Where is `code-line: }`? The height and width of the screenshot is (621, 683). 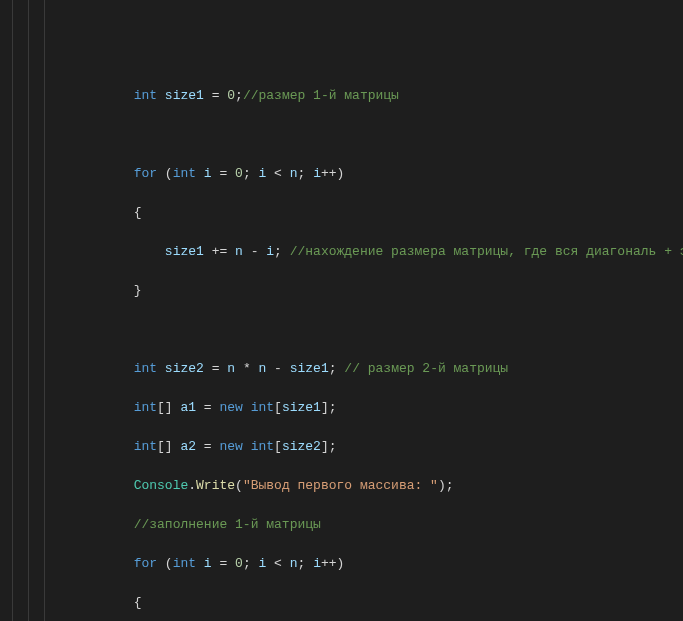
code-line: } is located at coordinates (362, 291).